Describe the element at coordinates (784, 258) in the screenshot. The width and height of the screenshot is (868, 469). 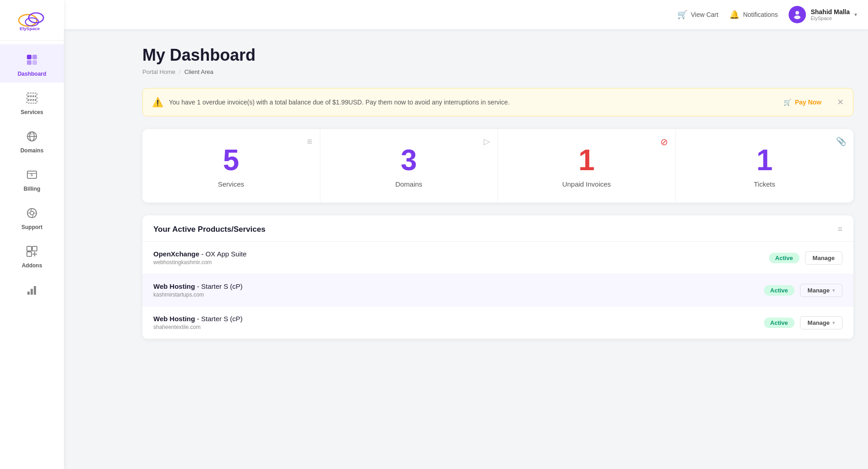
I see `status-badge-openxchange: Active` at that location.